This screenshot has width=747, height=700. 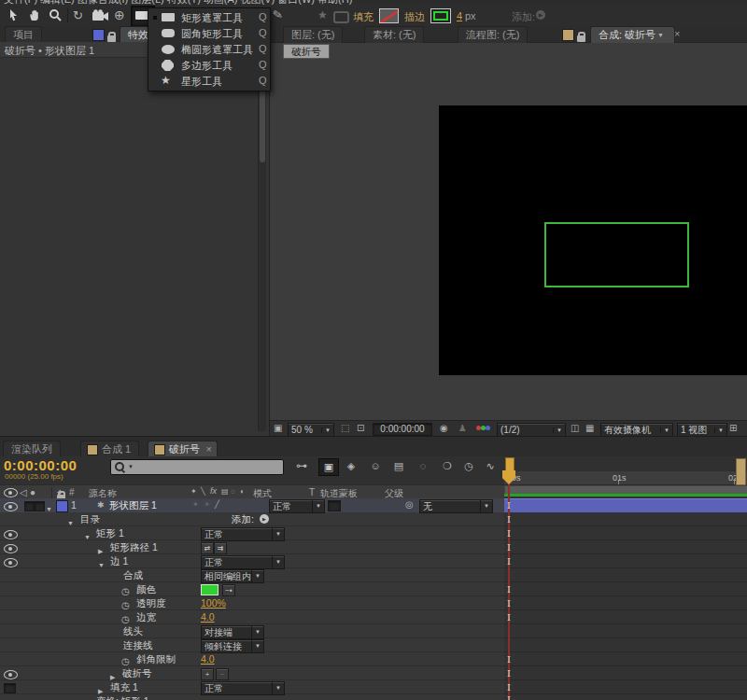 I want to click on motion-blur-icon: ◌, so click(x=423, y=467).